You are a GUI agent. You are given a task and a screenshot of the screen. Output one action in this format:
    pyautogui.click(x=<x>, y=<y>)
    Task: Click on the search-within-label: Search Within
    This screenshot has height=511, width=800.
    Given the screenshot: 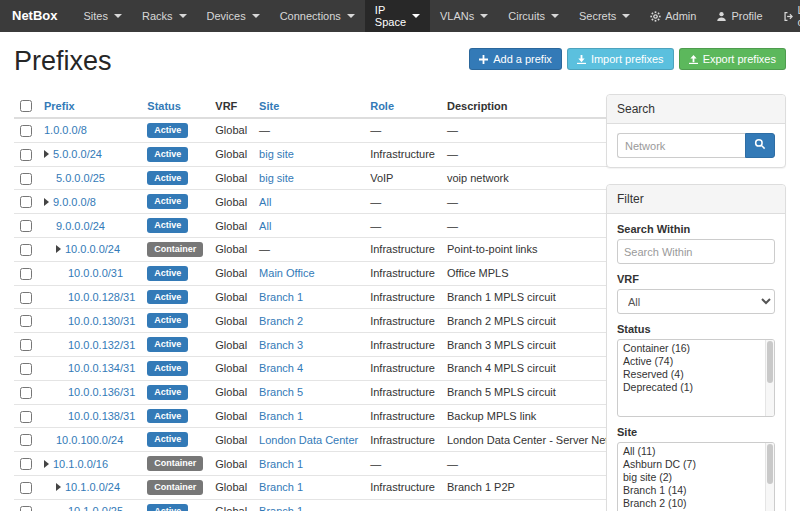 What is the action you would take?
    pyautogui.click(x=696, y=229)
    